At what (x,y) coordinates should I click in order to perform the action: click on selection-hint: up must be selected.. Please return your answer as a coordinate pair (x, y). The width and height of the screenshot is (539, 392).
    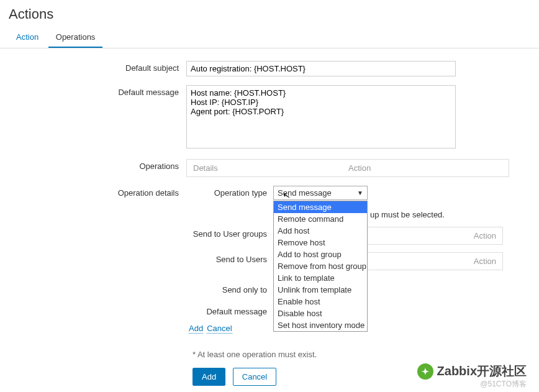
    Looking at the image, I should click on (407, 214).